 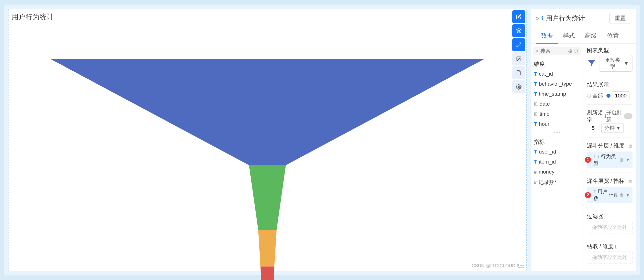 What do you see at coordinates (583, 36) in the screenshot?
I see `panel-tabs: 数据 样式 高级 位置` at bounding box center [583, 36].